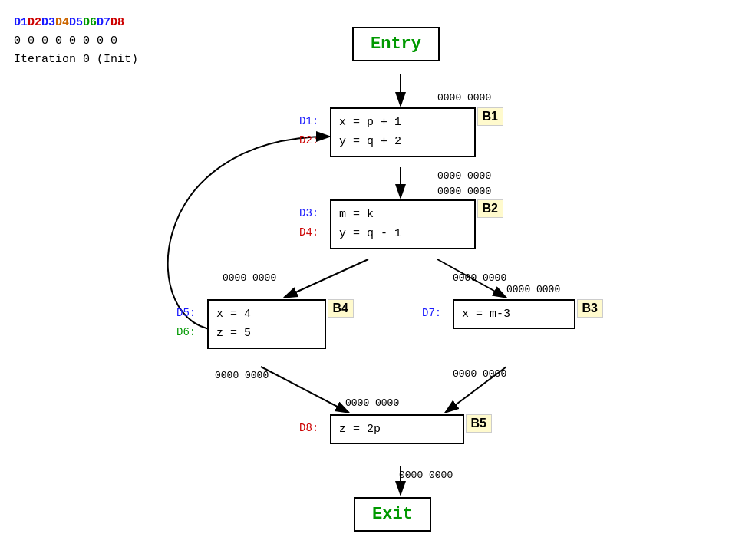 The height and width of the screenshot is (560, 742). Describe the element at coordinates (403, 224) in the screenshot. I see `b2-node: D3: m = k D4: y = q - 1 B2` at that location.